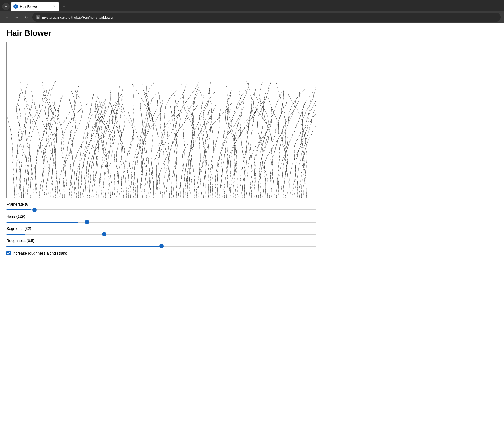  What do you see at coordinates (161, 216) in the screenshot?
I see `hairs-label: Hairs (129)` at bounding box center [161, 216].